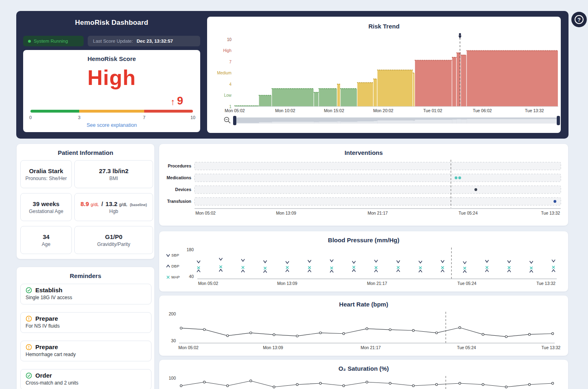 The height and width of the screenshot is (389, 588). What do you see at coordinates (334, 111) in the screenshot?
I see `svg-text: Mon 15:02` at bounding box center [334, 111].